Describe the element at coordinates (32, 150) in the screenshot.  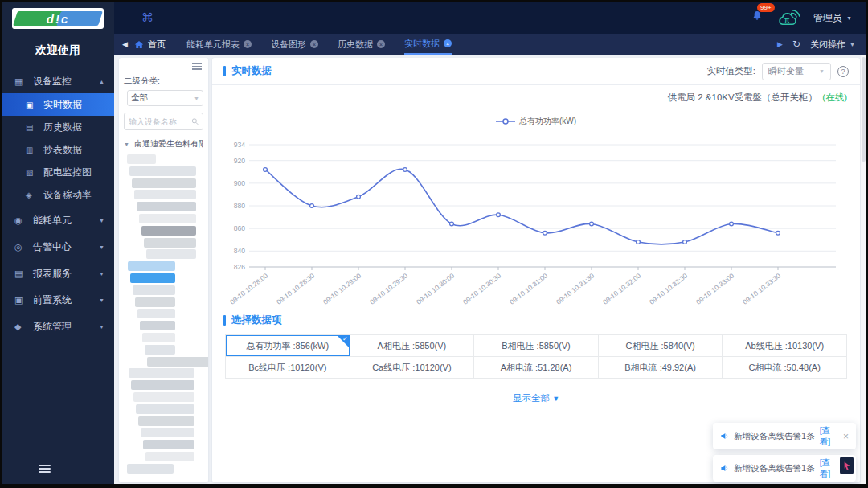
I see `meter-data-icon: ▥` at that location.